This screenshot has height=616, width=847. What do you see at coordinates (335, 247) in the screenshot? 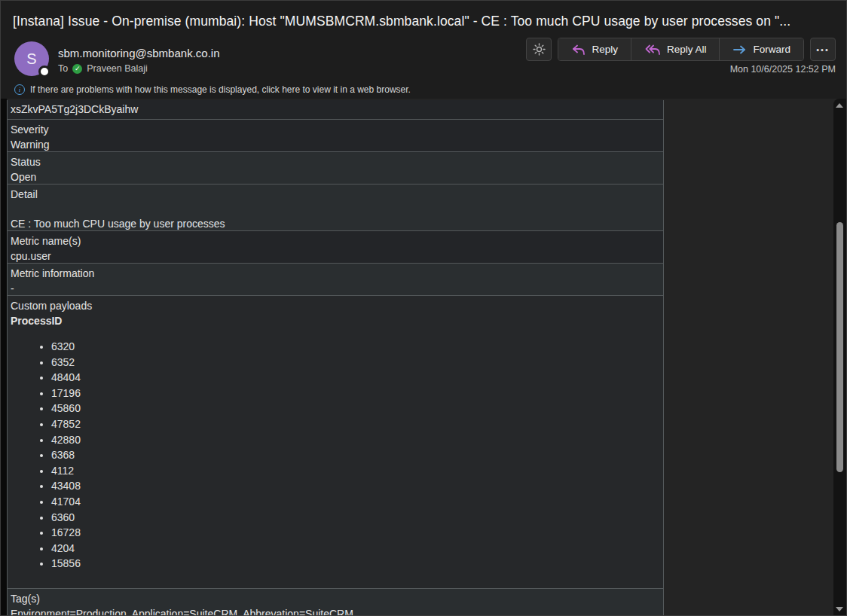
I see `table-row-metric-name: Metric name(s) cpu.user` at bounding box center [335, 247].